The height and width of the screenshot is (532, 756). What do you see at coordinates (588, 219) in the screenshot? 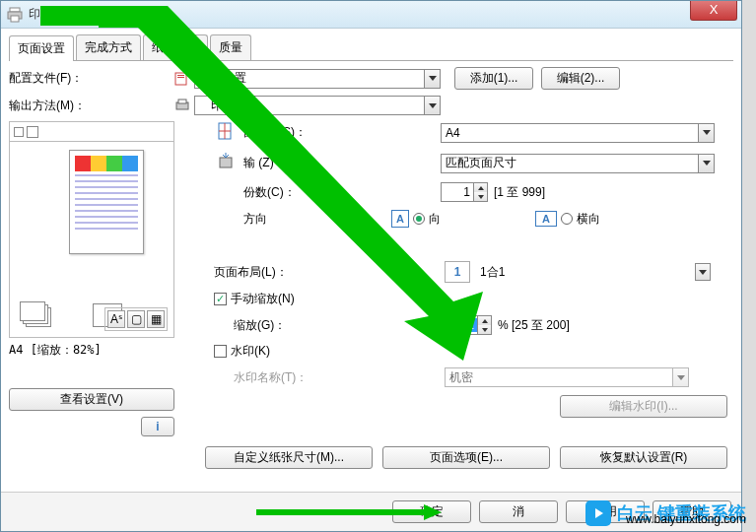
I see `landscape-label: 横向` at bounding box center [588, 219].